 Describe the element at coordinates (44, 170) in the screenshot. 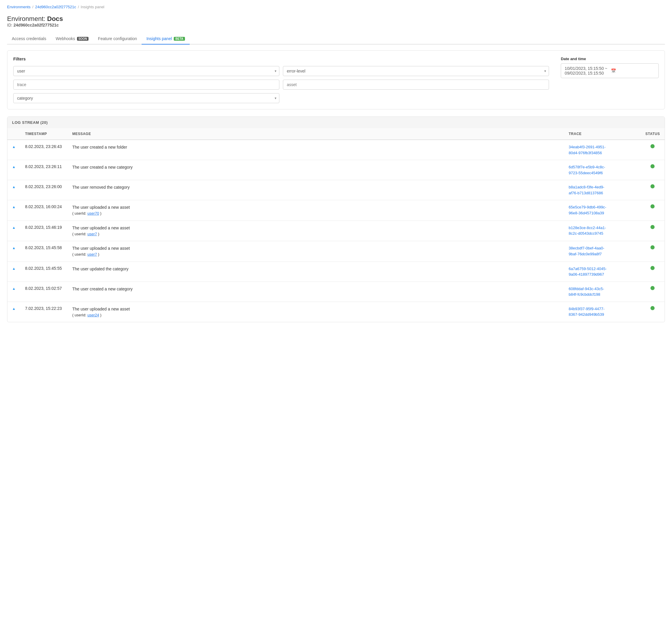

I see `cell-timestamp: 8.02.2023, 23:26:11` at that location.